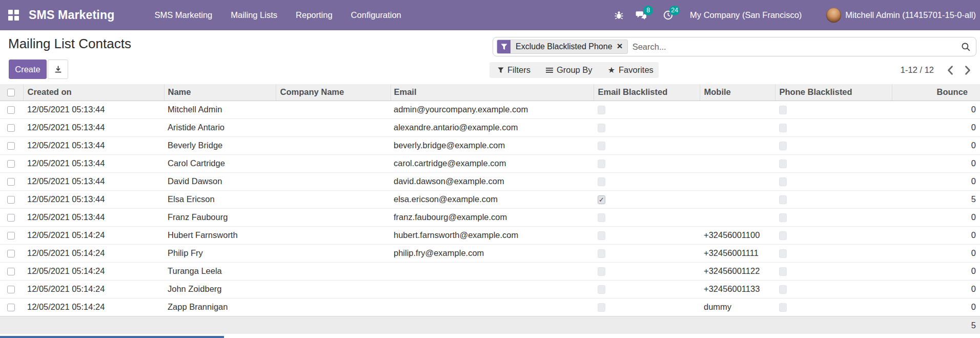  What do you see at coordinates (490, 163) in the screenshot?
I see `table-row-carol-cartridge: 12/05/2021 05:13:44Carol Cartridgecarol.…` at bounding box center [490, 163].